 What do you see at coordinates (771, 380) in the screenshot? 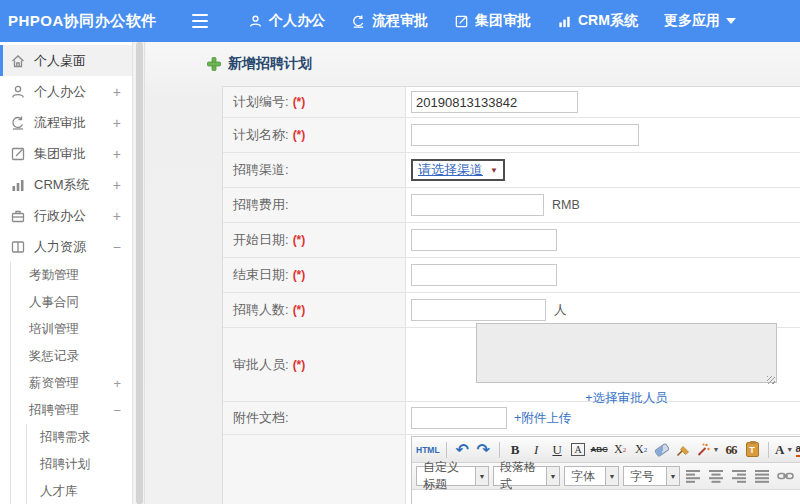
I see `resize-grip-icon` at bounding box center [771, 380].